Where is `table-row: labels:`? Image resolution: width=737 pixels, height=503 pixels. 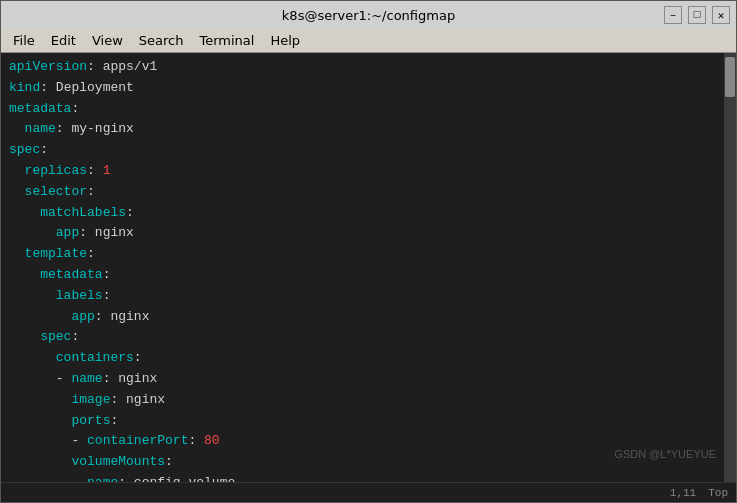
table-row: labels: is located at coordinates (362, 296).